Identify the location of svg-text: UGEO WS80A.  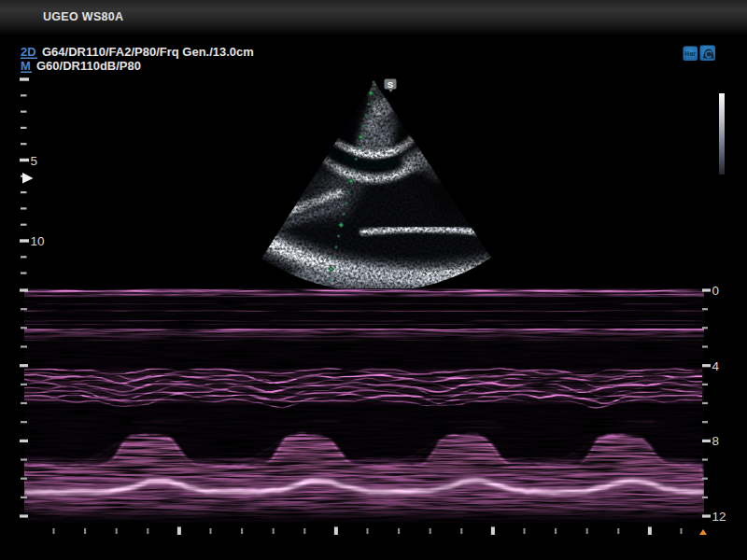
(83, 17).